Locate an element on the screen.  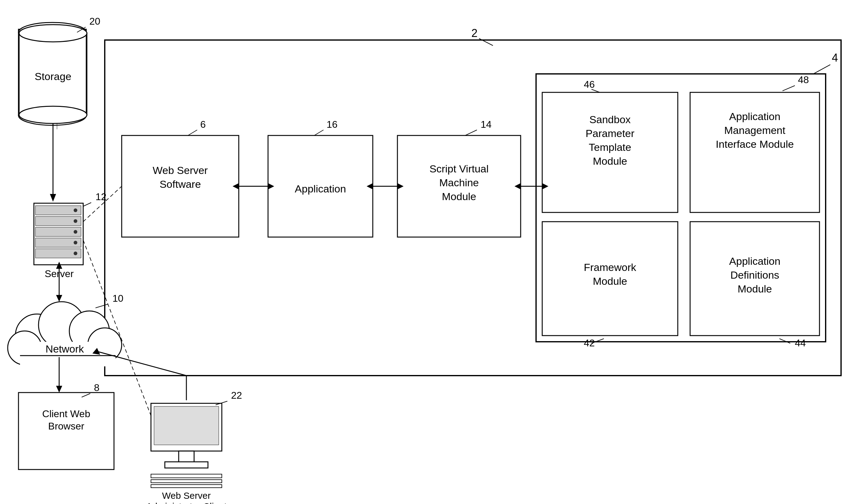
framework-label-1: Framework is located at coordinates (610, 267).